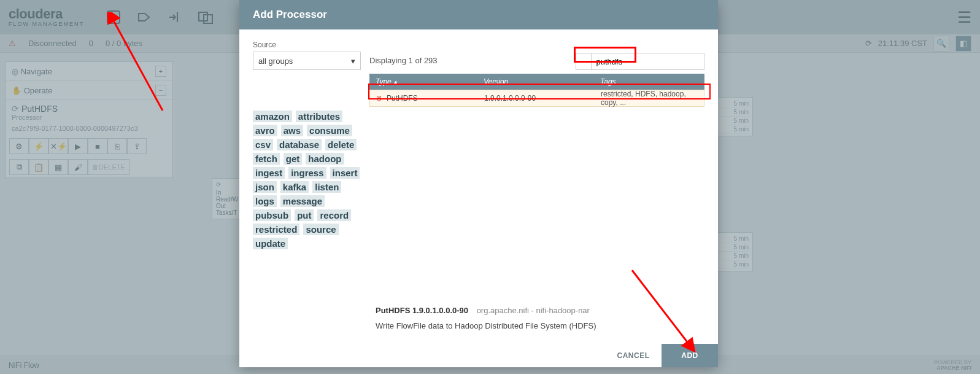 This screenshot has width=980, height=374. Describe the element at coordinates (633, 356) in the screenshot. I see `cancel-button: CANCEL` at that location.